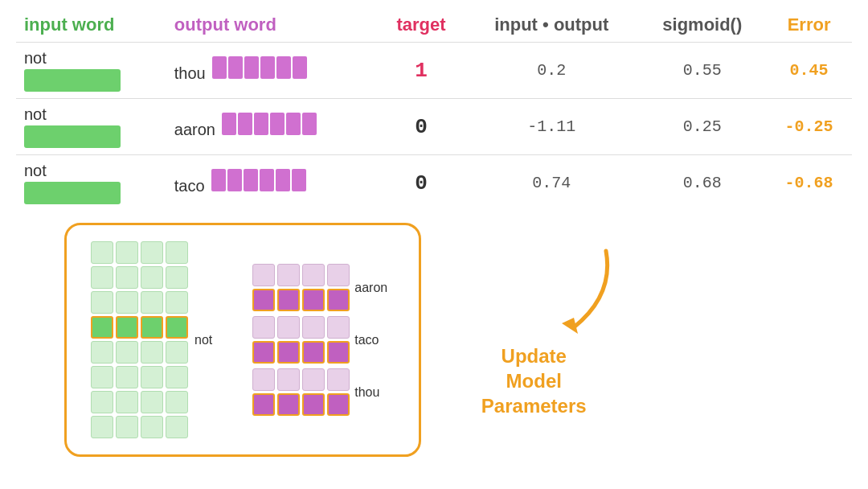 The width and height of the screenshot is (868, 489). I want to click on col-header-error: Error, so click(809, 26).